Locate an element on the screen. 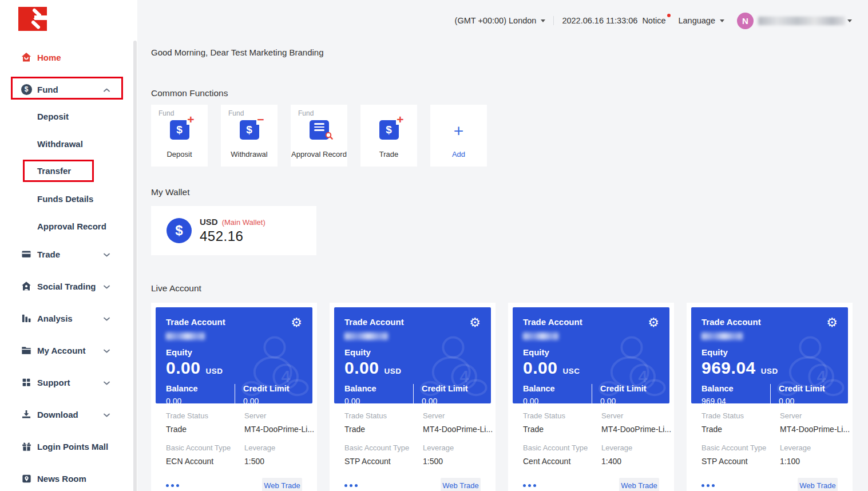 The image size is (868, 491). sidebar-item-my-account: My Account is located at coordinates (66, 350).